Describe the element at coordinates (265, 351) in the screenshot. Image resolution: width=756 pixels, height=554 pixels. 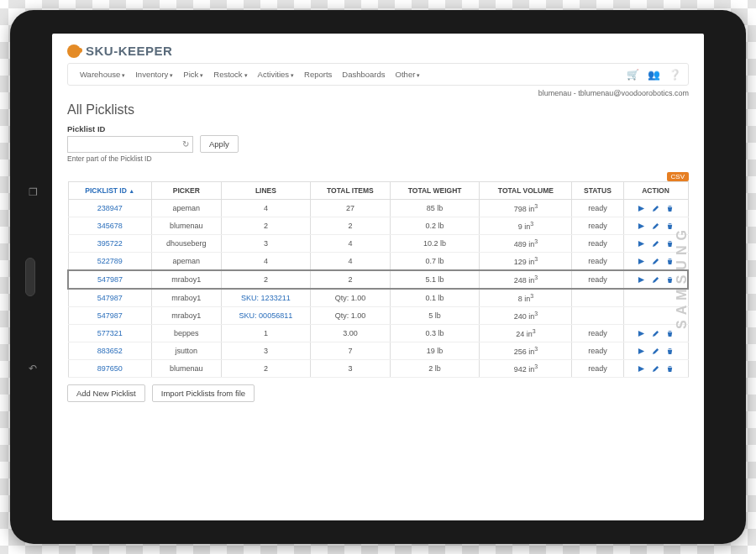
I see `lines-cell: 3` at that location.